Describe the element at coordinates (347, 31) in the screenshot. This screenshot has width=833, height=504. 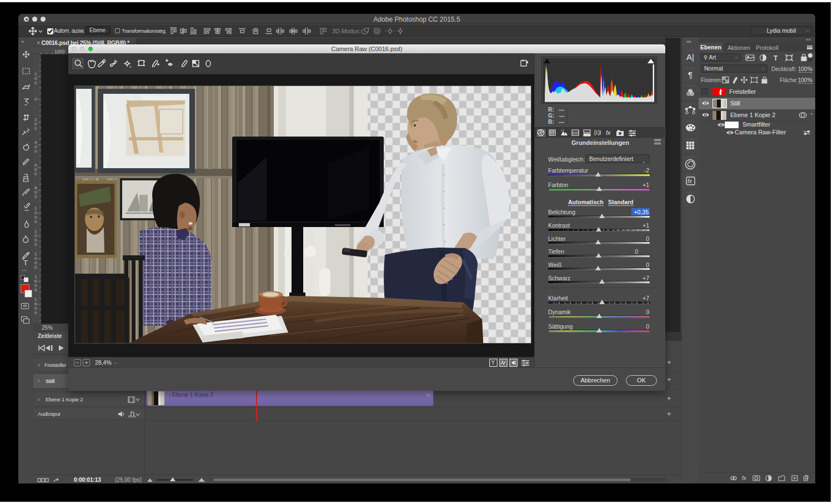
I see `svg-text: 3D-Modus:` at that location.